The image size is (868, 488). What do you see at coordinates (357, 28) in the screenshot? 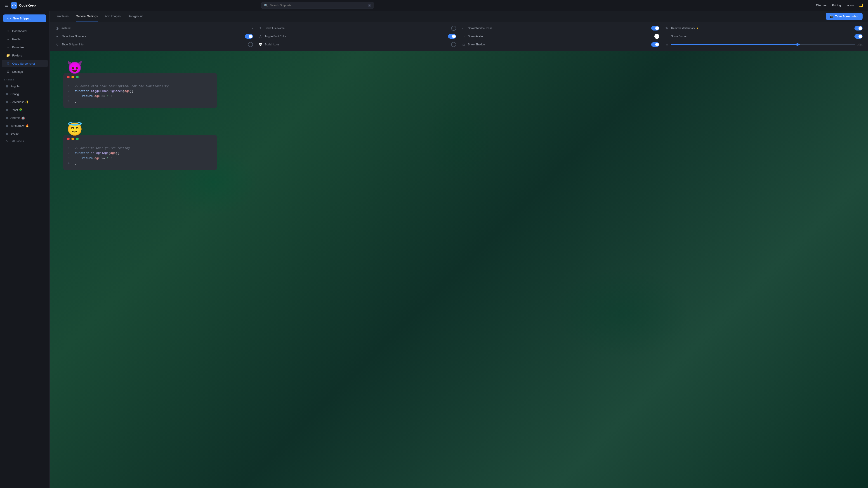
I see `show-file-name-label: Show File Name` at bounding box center [357, 28].